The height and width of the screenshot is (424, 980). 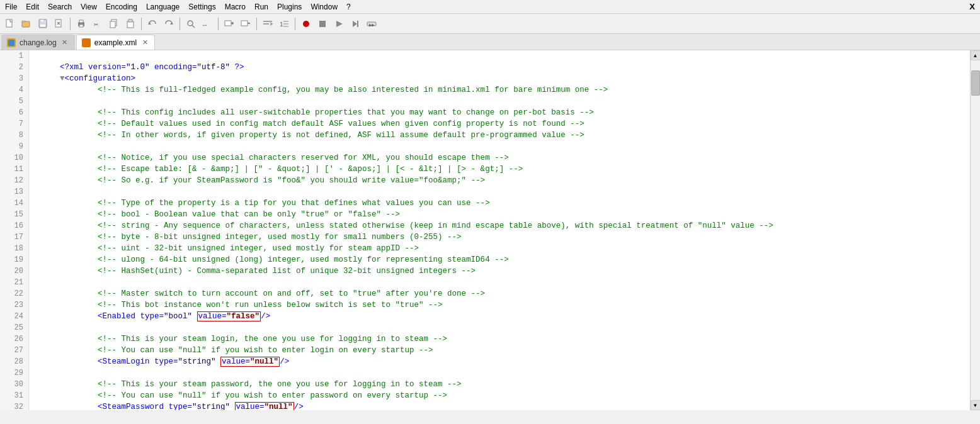 I want to click on line-num-16: 16, so click(x=14, y=226).